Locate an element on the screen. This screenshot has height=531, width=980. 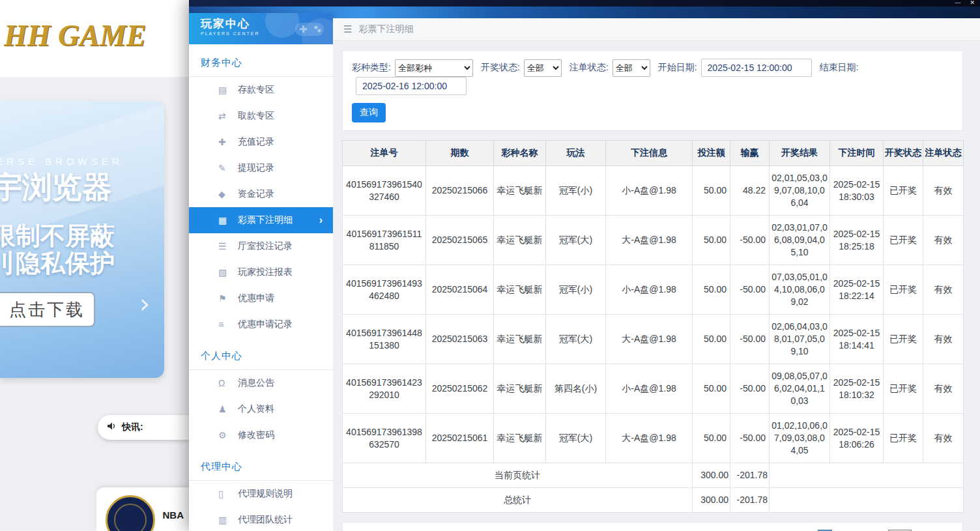
banner-eyebrow: ERSE BROWSER is located at coordinates (61, 162).